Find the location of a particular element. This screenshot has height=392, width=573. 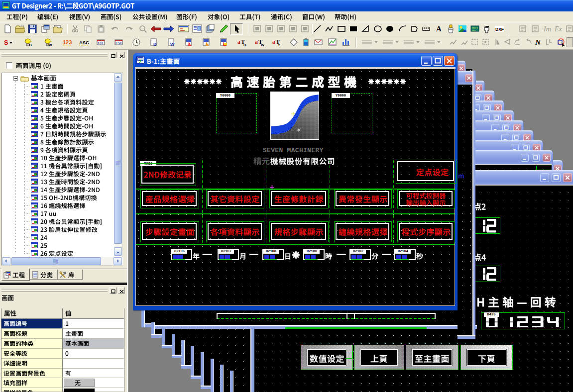

svg-text: Ex is located at coordinates (559, 29).